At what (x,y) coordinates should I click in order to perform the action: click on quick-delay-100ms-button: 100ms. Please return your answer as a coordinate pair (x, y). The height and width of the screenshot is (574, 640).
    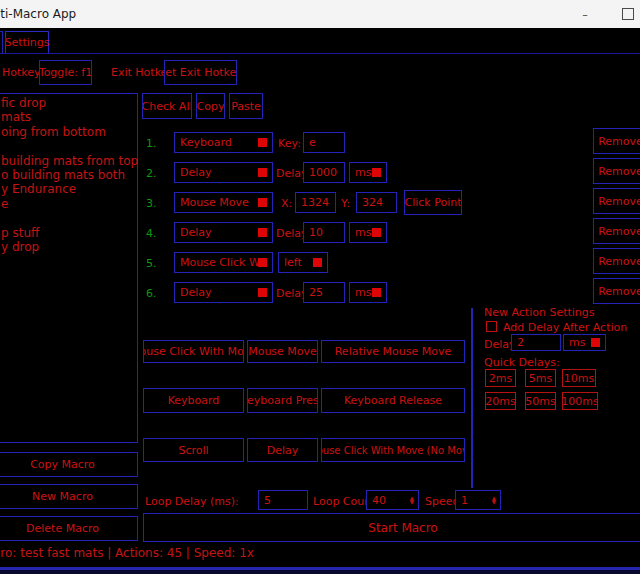
    Looking at the image, I should click on (580, 401).